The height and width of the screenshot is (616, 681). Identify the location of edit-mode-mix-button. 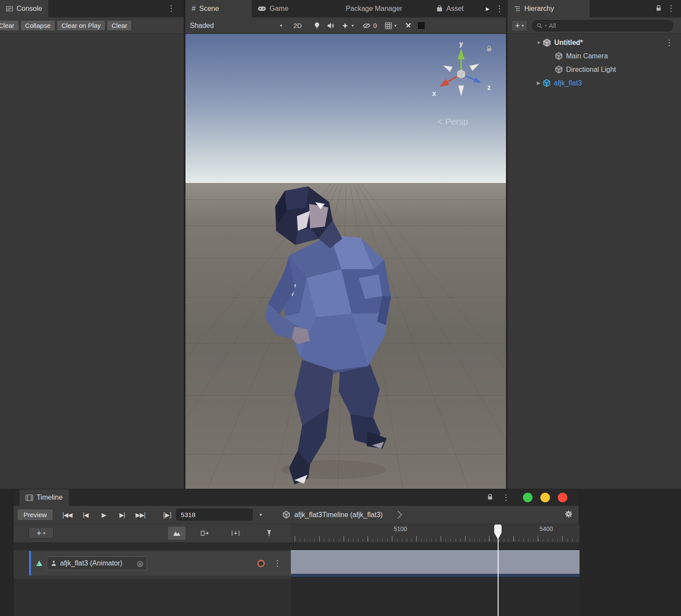
(205, 533).